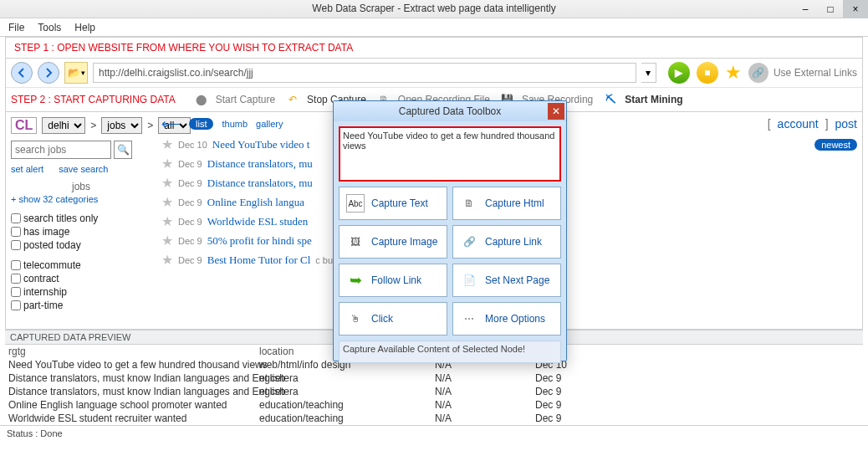 This screenshot has height=461, width=868. Describe the element at coordinates (393, 203) in the screenshot. I see `capture-text-button: AbcCapture Text` at that location.